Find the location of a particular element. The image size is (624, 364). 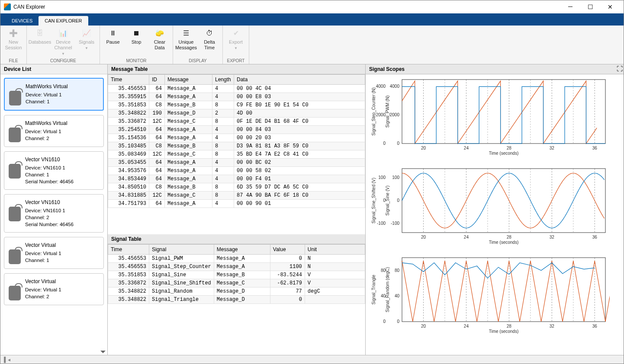

table-cell: 35.348822 is located at coordinates (129, 291).